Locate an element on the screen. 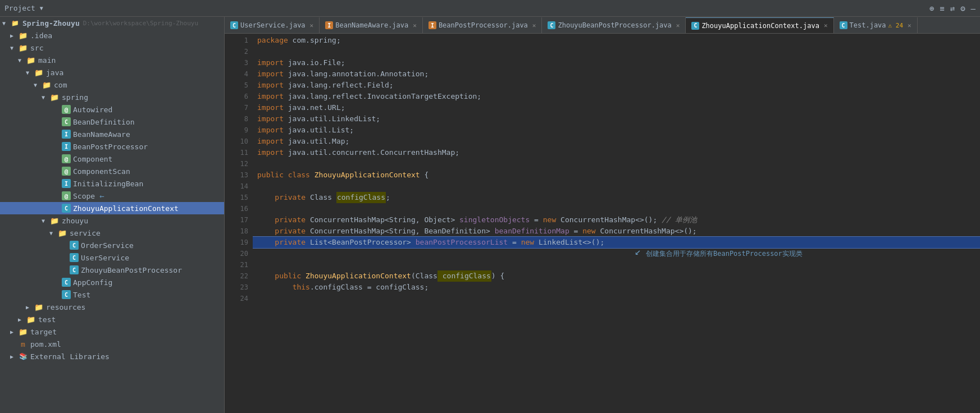  sidebar-item-spring-zhouyu: ▼ 📁 Spring-Zhouyu D:\work\workspace\Spri… is located at coordinates (112, 23).